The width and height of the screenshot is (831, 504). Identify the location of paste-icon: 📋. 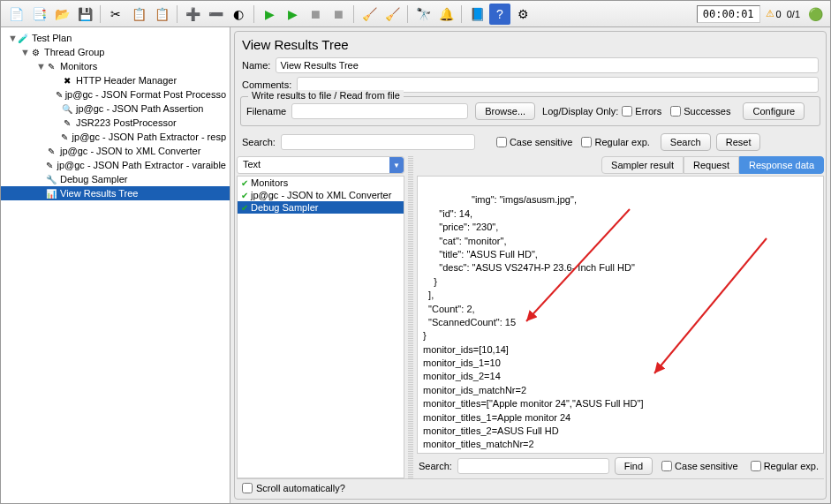
(162, 14).